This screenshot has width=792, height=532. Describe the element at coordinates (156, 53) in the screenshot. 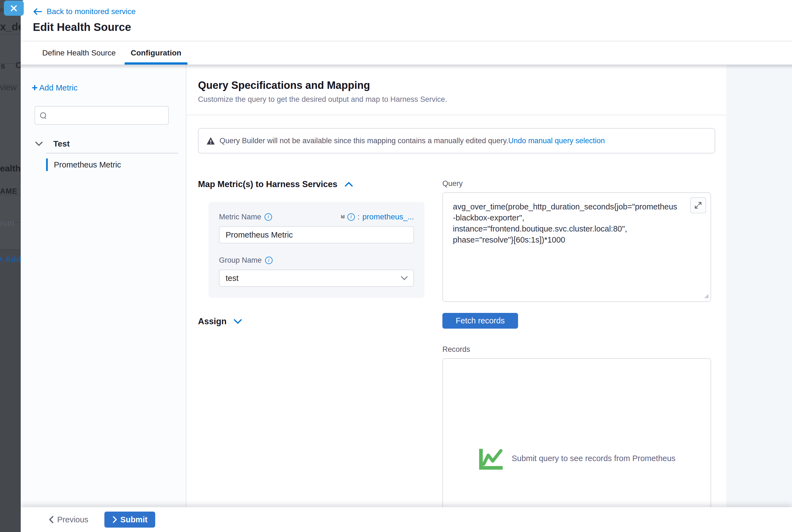

I see `tab-label: Configuration` at that location.